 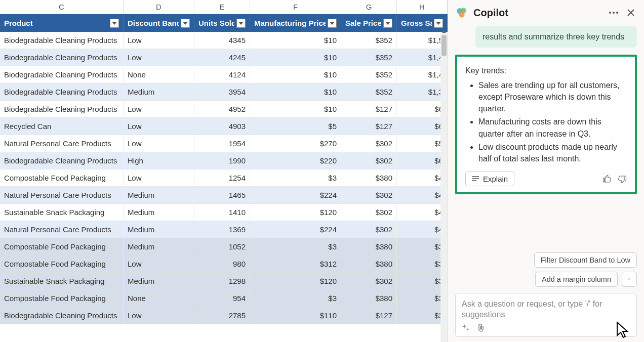 I want to click on cell-mfg: $220, so click(x=296, y=161).